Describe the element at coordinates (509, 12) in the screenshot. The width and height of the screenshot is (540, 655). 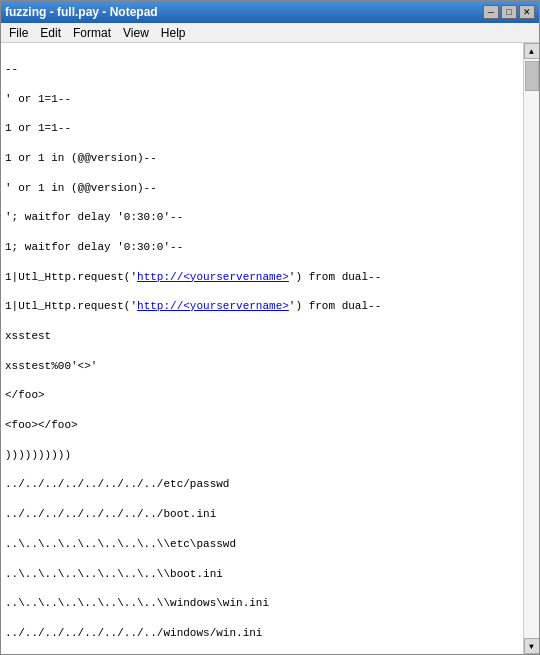
I see `window-controls: ─ □ ✕` at that location.